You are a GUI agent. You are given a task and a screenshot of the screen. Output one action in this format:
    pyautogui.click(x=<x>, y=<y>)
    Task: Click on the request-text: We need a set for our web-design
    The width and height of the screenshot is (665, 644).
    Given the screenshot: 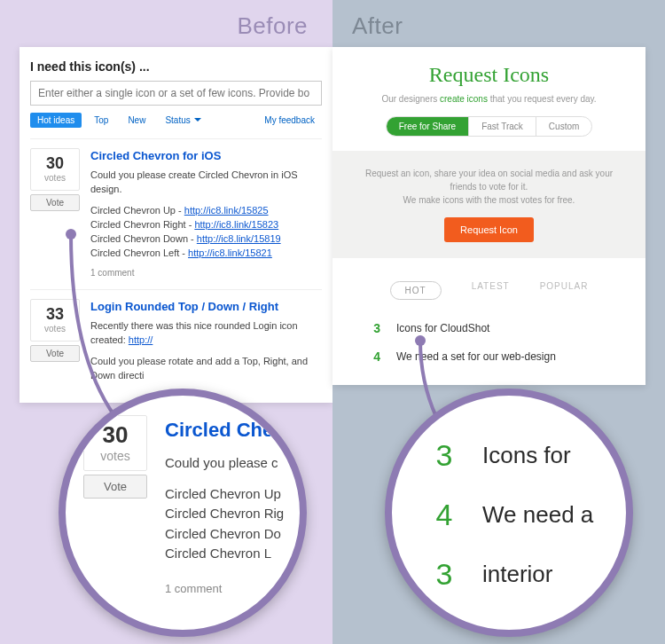 What is the action you would take?
    pyautogui.click(x=476, y=357)
    